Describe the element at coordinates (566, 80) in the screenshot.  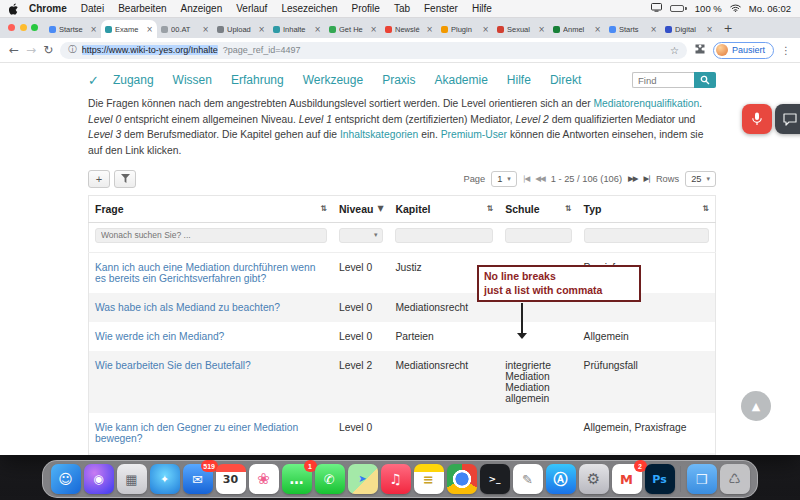
I see `nav-item: Direkt` at that location.